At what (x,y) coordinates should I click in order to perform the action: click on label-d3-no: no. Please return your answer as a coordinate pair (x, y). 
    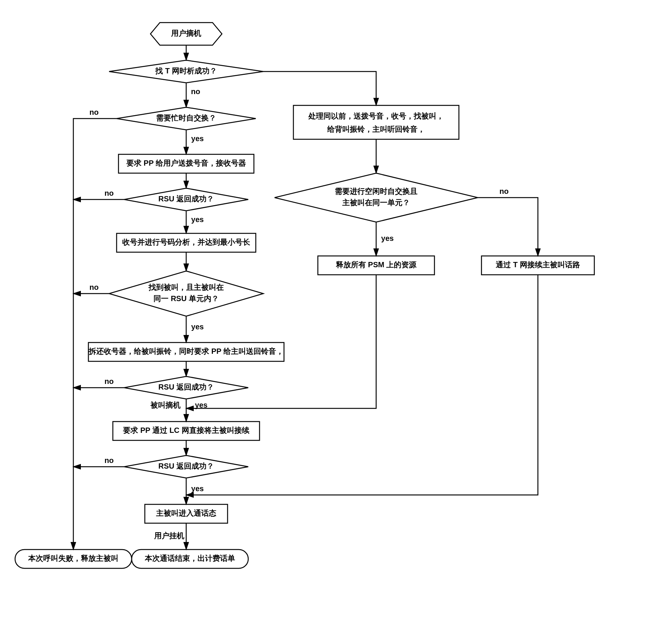
    Looking at the image, I should click on (109, 193).